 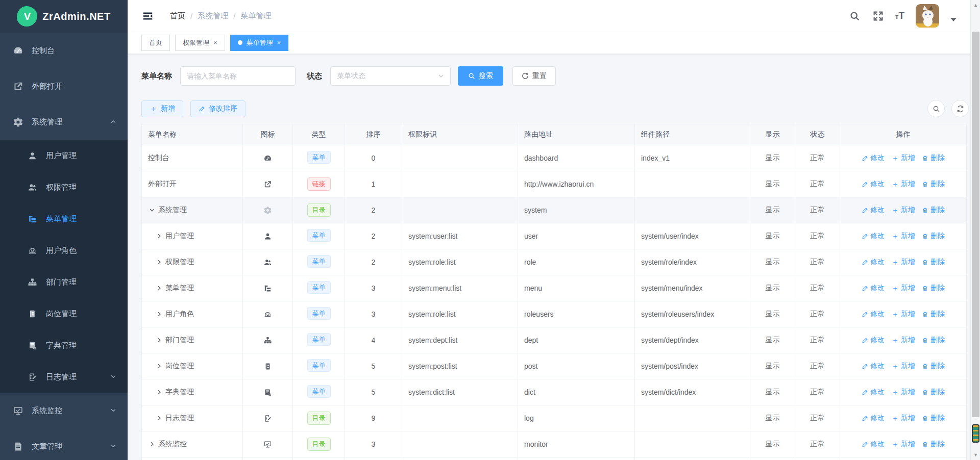 What do you see at coordinates (64, 345) in the screenshot?
I see `sidebar-item-字典管理: 字典管理` at bounding box center [64, 345].